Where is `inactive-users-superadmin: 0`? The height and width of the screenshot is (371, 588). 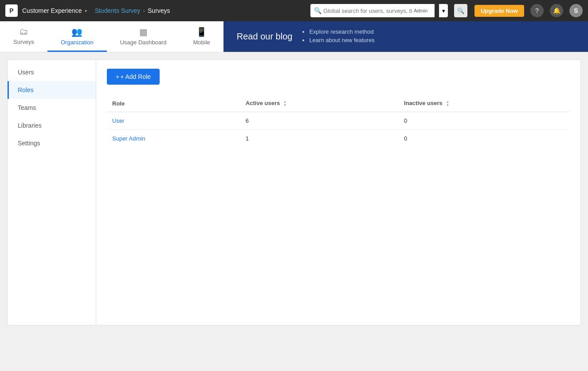 inactive-users-superadmin: 0 is located at coordinates (484, 138).